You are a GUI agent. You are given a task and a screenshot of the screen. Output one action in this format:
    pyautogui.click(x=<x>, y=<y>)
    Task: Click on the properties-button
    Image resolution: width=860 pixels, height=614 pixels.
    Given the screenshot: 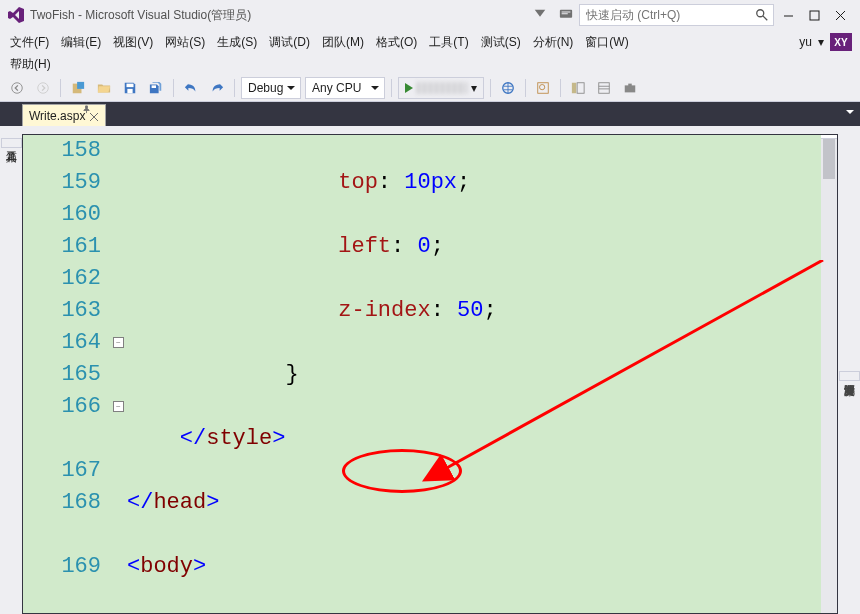 What is the action you would take?
    pyautogui.click(x=604, y=88)
    